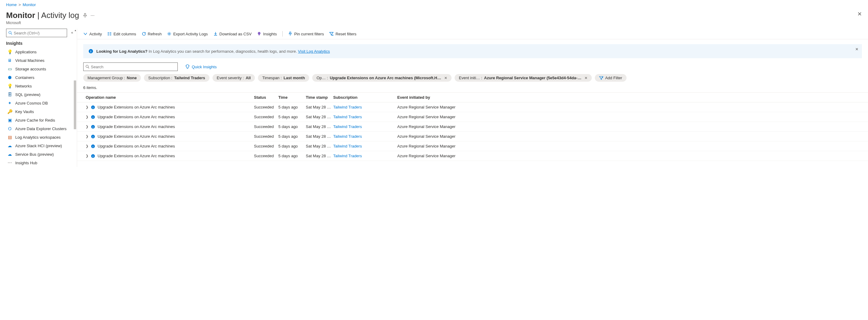 Image resolution: width=868 pixels, height=320 pixels. What do you see at coordinates (282, 34) in the screenshot?
I see `toolbar-divider` at bounding box center [282, 34].